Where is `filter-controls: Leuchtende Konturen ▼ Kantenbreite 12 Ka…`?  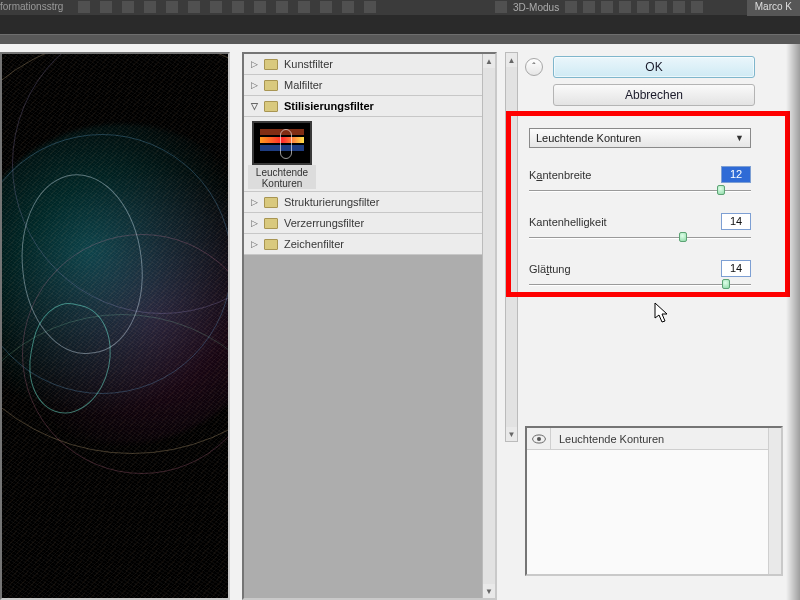
filter-controls: Leuchtende Konturen ▼ Kantenbreite 12 Ka… is located at coordinates (650, 208).